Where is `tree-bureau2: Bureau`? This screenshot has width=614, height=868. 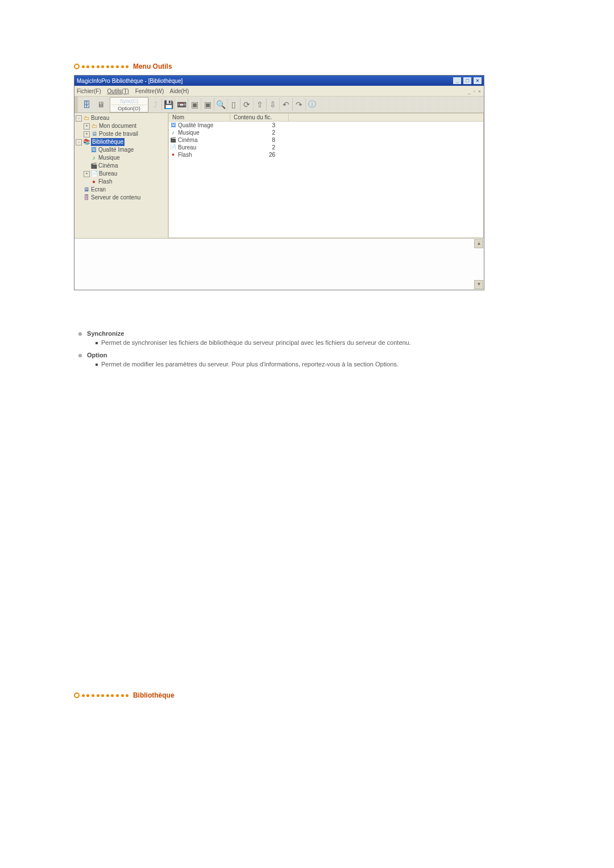
tree-bureau2: Bureau is located at coordinates (108, 174).